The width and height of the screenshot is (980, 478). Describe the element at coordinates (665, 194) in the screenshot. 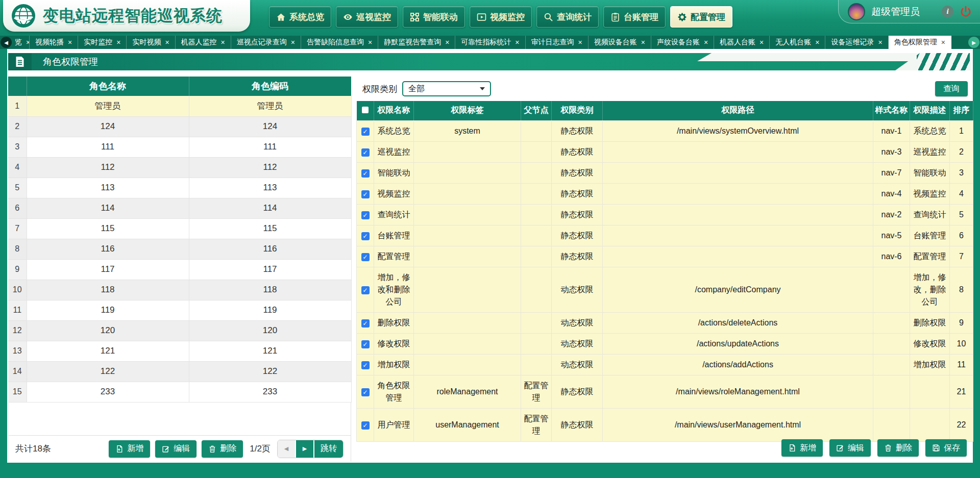

I see `table-row: ✓ 视频监控 静态权限 nav-4 视频监控 4` at that location.